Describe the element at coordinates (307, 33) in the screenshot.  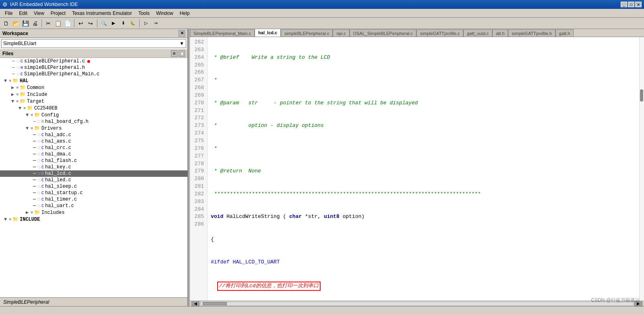
I see `tab-simpleBLEPeripheral-c: simpleBLEPeripheral.c` at that location.